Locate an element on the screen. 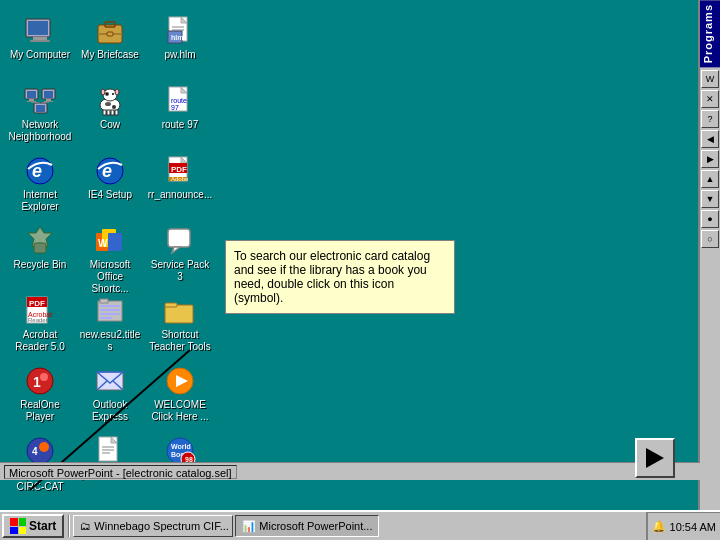 This screenshot has width=720, height=540. sidebar-btn-circle: ● is located at coordinates (710, 219).